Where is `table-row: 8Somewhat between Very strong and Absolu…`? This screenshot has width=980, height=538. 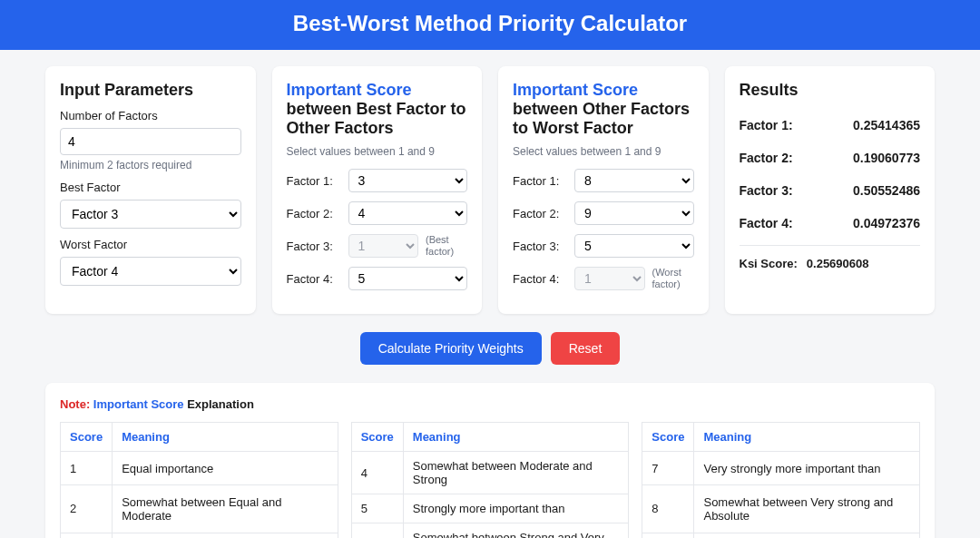
table-row: 8Somewhat between Very strong and Absolu… is located at coordinates (781, 508).